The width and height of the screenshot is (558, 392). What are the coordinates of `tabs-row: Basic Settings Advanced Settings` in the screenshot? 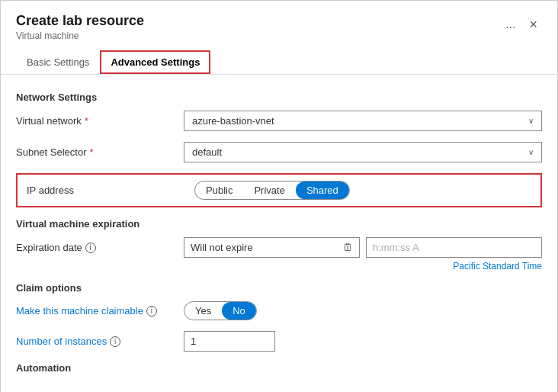 It's located at (279, 58).